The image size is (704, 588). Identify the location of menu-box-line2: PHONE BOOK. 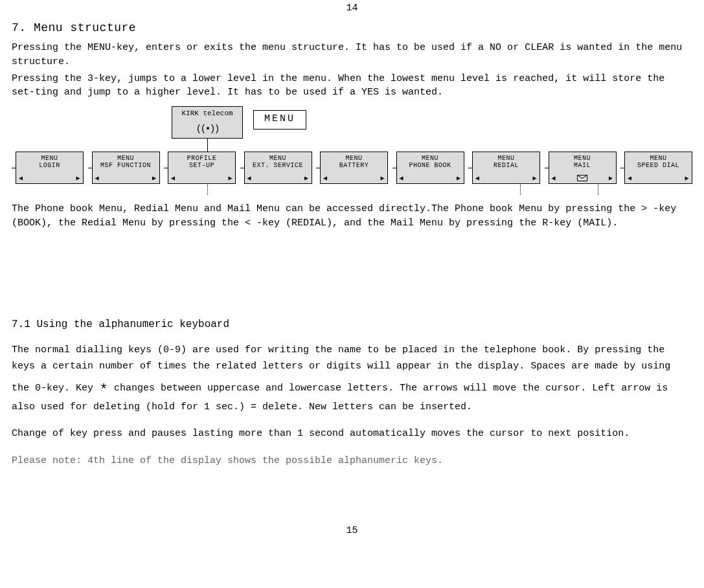
(430, 166).